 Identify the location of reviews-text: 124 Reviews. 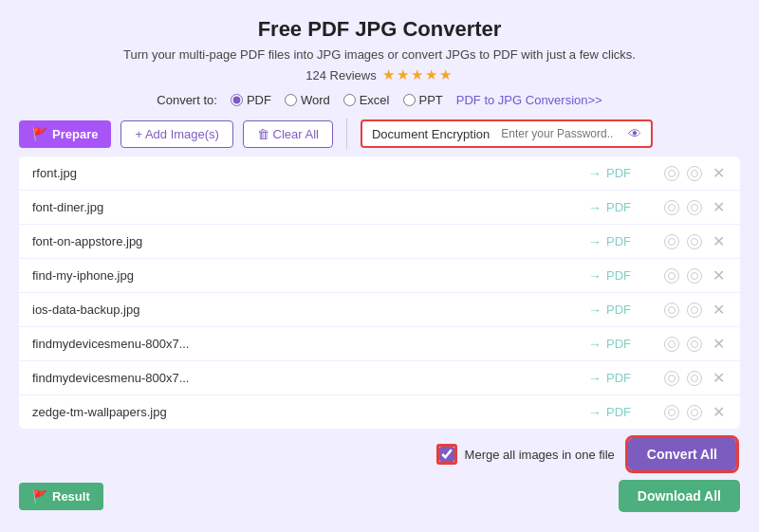
(341, 76).